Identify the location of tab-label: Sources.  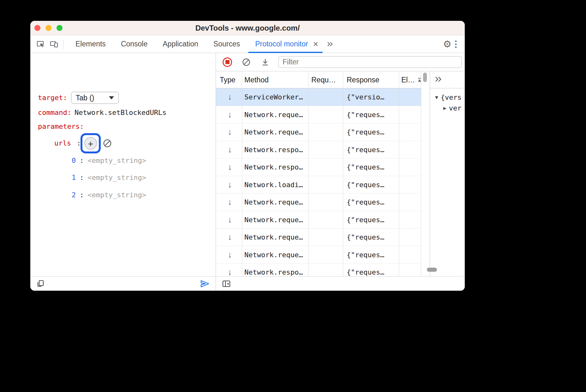
(227, 44).